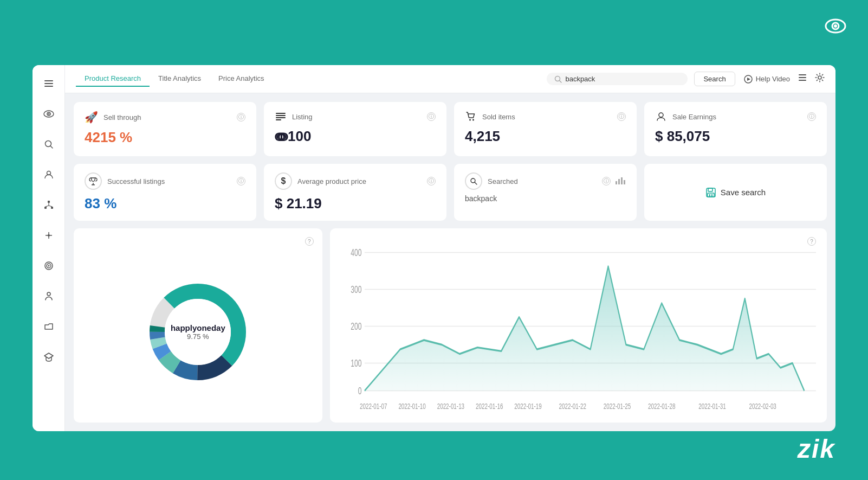 The width and height of the screenshot is (868, 480). Describe the element at coordinates (241, 117) in the screenshot. I see `sell-through-info-icon: ⓘ` at that location.